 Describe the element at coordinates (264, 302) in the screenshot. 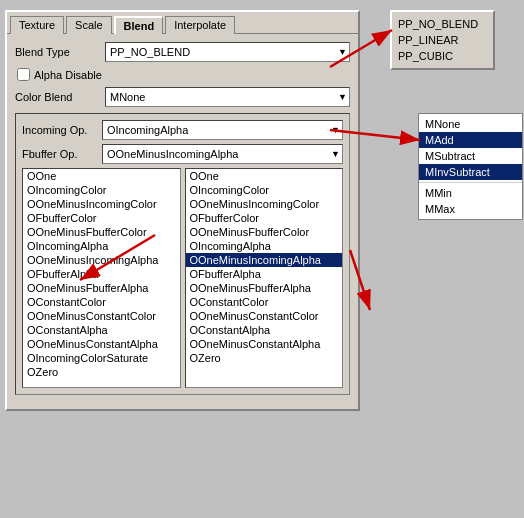

I see `right-list-item: OConstantColor` at that location.